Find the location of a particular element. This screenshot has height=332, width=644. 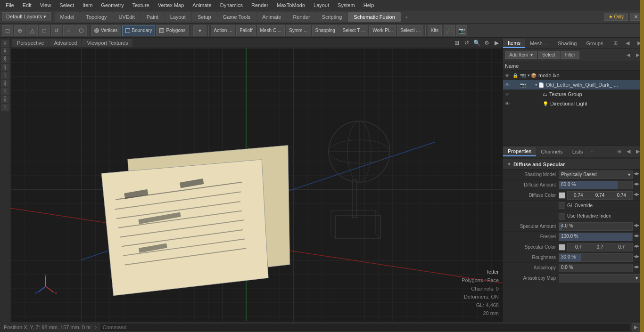

menu-animate: Animate is located at coordinates (202, 5).